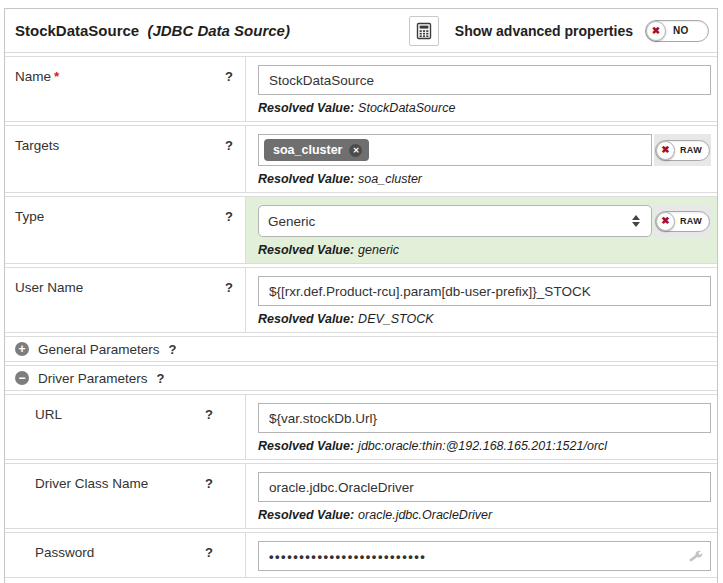 The image size is (723, 583). What do you see at coordinates (677, 31) in the screenshot?
I see `advanced-properties-toggle: ✖ NO` at bounding box center [677, 31].